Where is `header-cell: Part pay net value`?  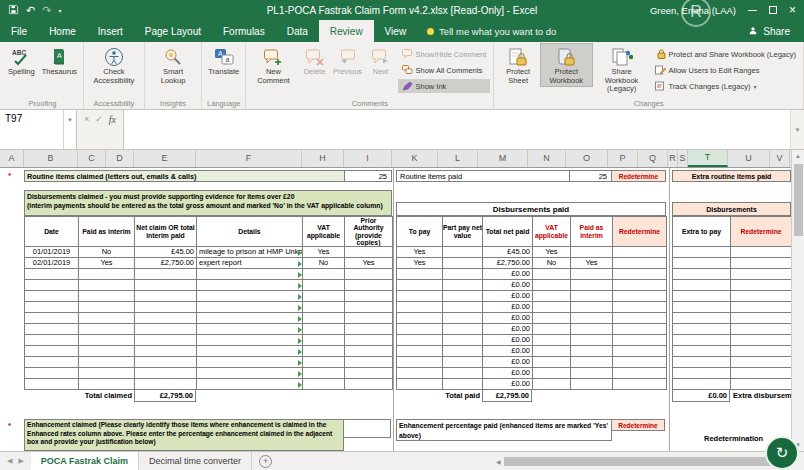
header-cell: Part pay net value is located at coordinates (463, 232).